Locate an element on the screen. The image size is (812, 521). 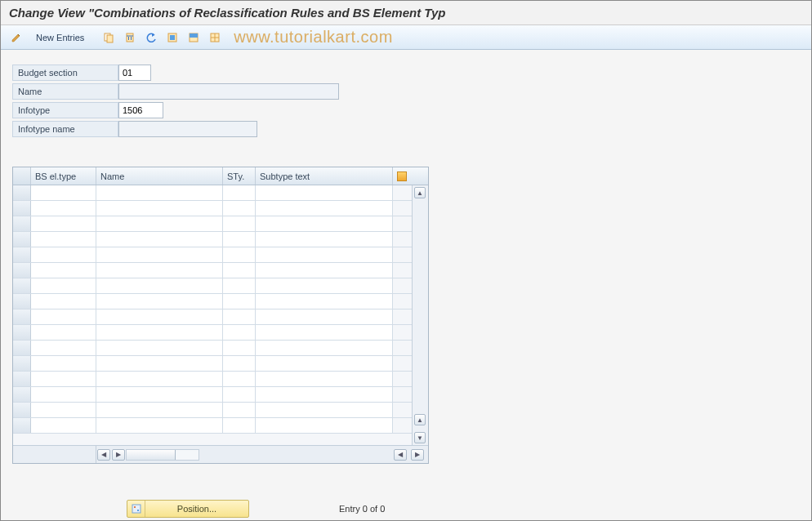
budget-section-input is located at coordinates (135, 73).